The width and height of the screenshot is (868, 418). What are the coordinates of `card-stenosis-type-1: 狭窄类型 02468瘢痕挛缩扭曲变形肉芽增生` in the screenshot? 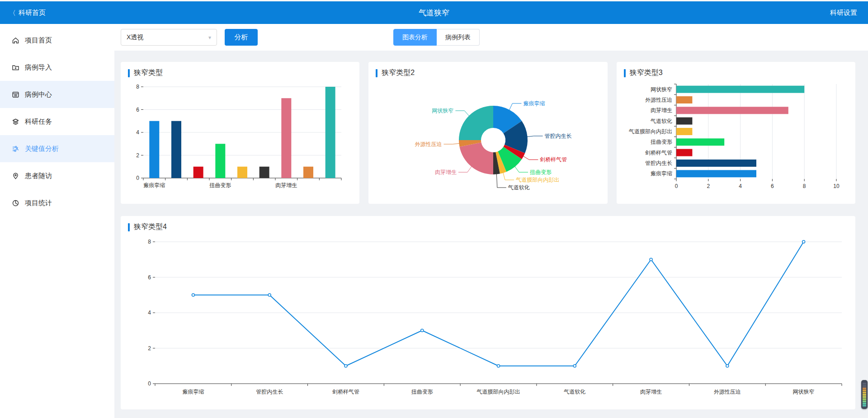 It's located at (240, 133).